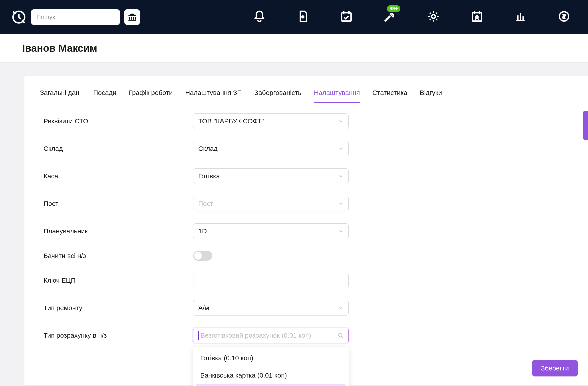  Describe the element at coordinates (271, 366) in the screenshot. I see `calc-type-dropdown: Готівка (0.10 коп) Банківська картка (0.…` at that location.